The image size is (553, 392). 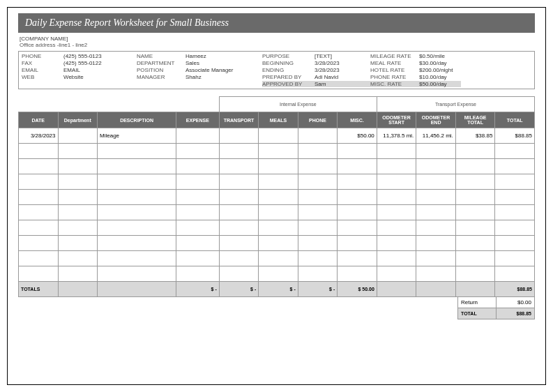 I want to click on phone-value: (425) 555-0123, so click(x=100, y=56).